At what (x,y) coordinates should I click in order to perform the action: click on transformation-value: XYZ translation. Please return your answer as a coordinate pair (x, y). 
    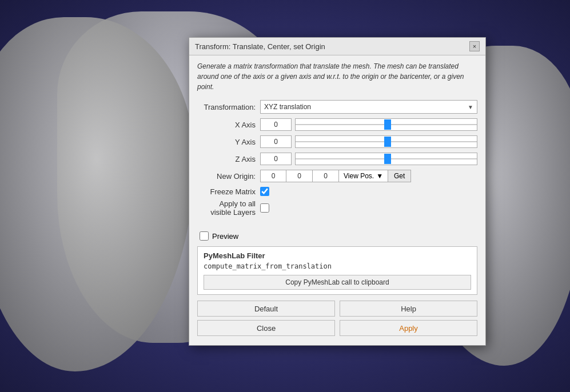
    Looking at the image, I should click on (288, 107).